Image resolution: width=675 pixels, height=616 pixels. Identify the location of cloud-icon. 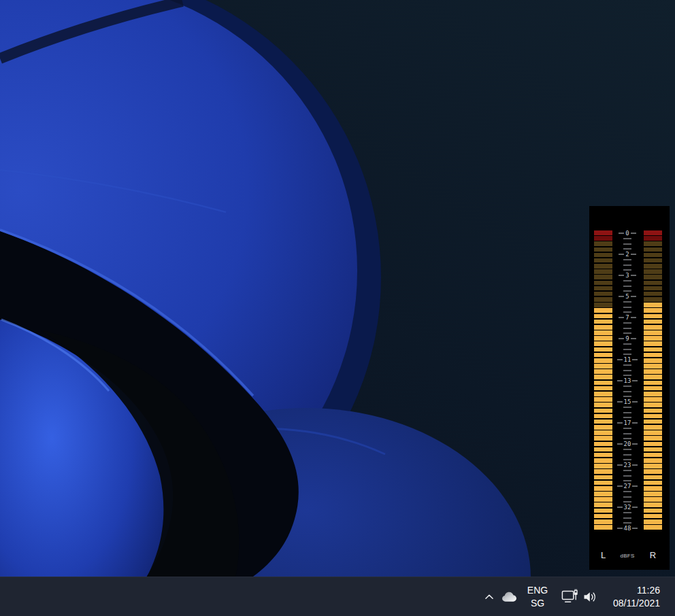
(509, 597).